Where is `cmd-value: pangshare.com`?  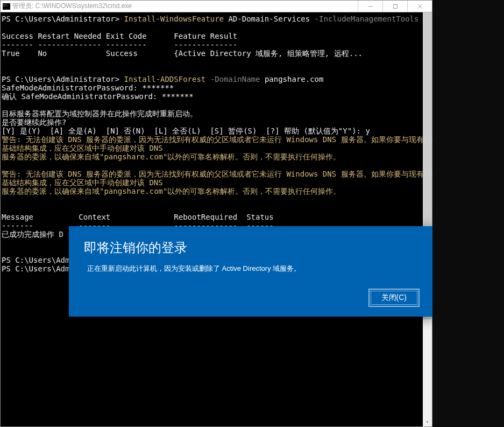 cmd-value: pangshare.com is located at coordinates (294, 79).